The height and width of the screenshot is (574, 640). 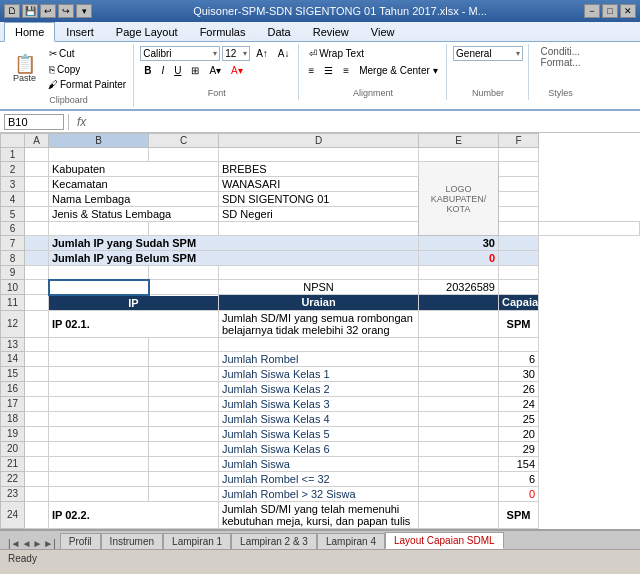 What do you see at coordinates (284, 54) in the screenshot?
I see `decrease-font-btn: A↓` at bounding box center [284, 54].